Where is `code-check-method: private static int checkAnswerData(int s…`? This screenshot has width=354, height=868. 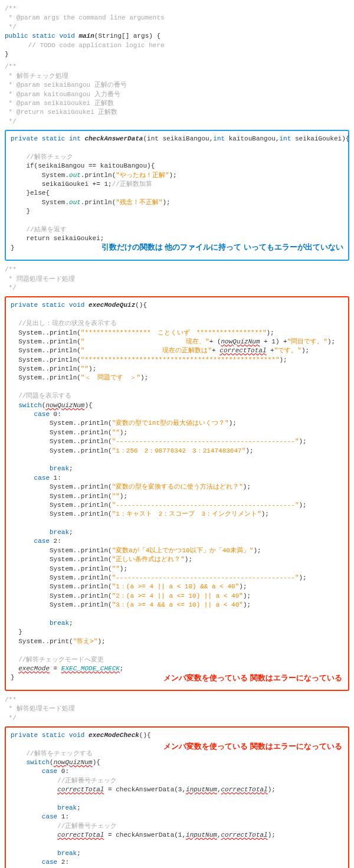
code-check-method: private static int checkAnswerData(int s… is located at coordinates (177, 194).